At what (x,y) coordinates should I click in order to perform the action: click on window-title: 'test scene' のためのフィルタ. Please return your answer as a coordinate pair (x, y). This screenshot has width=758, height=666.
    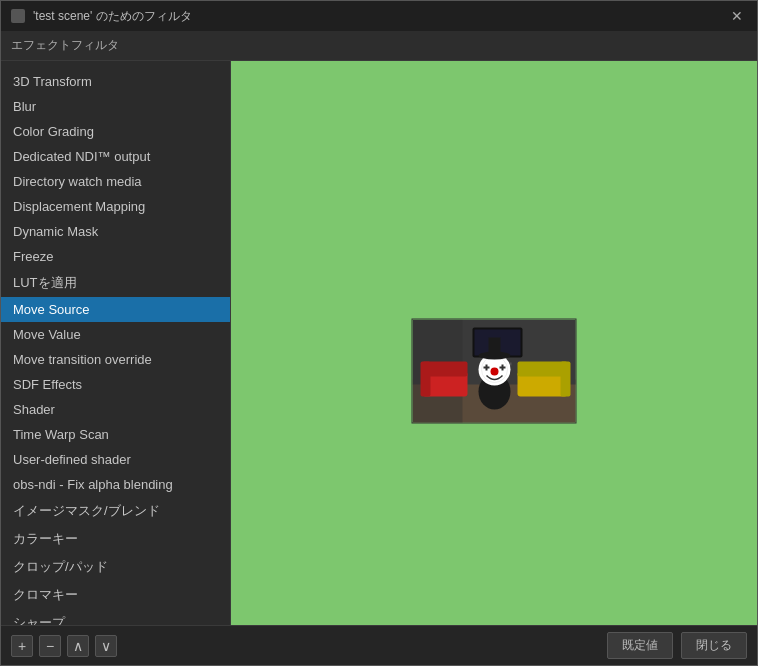
    Looking at the image, I should click on (112, 16).